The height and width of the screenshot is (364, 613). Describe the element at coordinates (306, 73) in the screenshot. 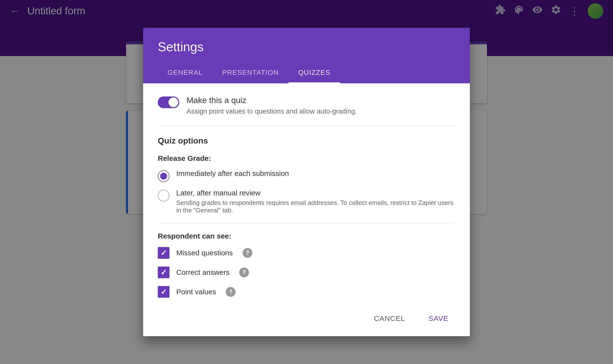

I see `dialog-tabs: GENERAL PRESENTATION QUIZZES` at that location.